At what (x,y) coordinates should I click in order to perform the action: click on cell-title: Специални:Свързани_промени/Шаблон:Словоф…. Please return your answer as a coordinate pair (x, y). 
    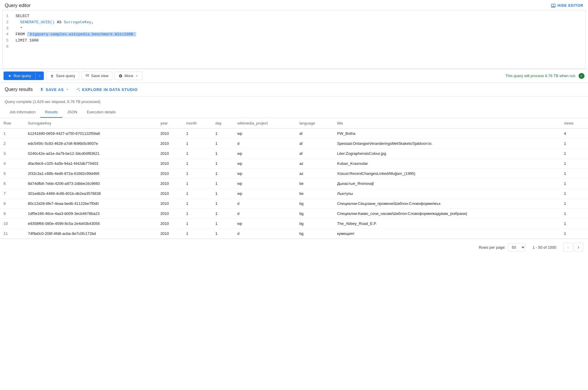
    Looking at the image, I should click on (447, 204).